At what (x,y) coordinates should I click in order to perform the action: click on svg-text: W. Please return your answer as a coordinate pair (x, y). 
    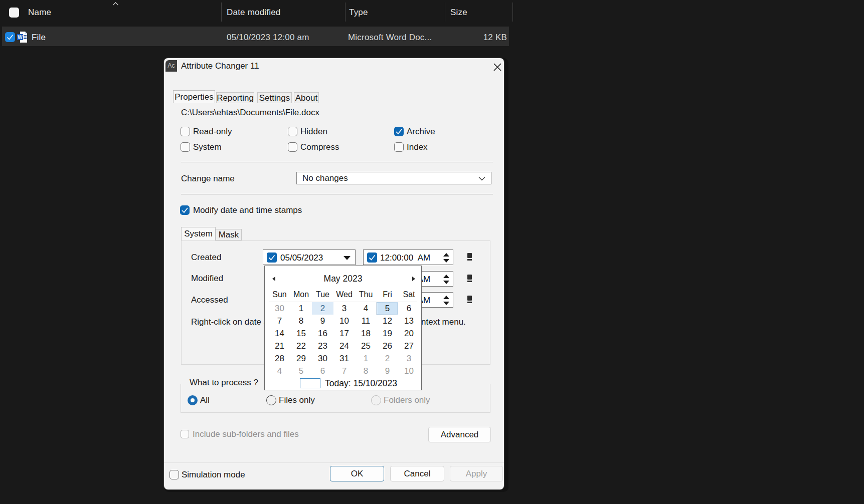
    Looking at the image, I should click on (20, 37).